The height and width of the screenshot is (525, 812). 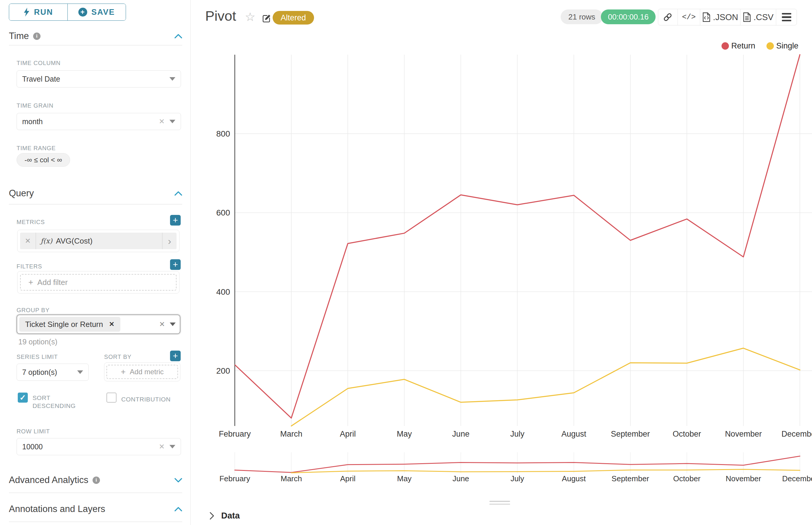 What do you see at coordinates (726, 17) in the screenshot?
I see `export-json-label: .JSON` at bounding box center [726, 17].